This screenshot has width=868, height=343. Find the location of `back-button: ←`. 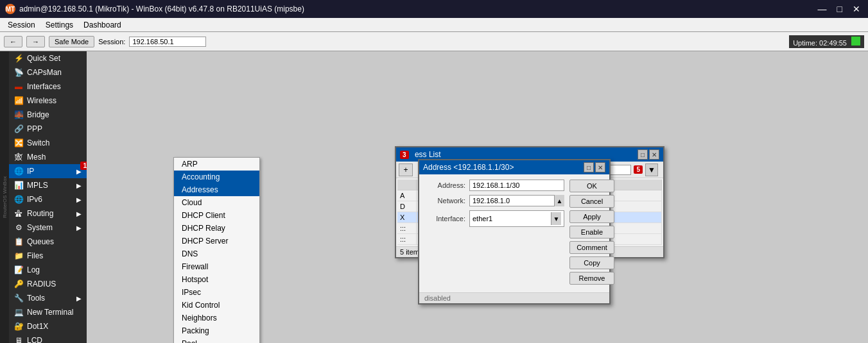

back-button: ← is located at coordinates (13, 42).